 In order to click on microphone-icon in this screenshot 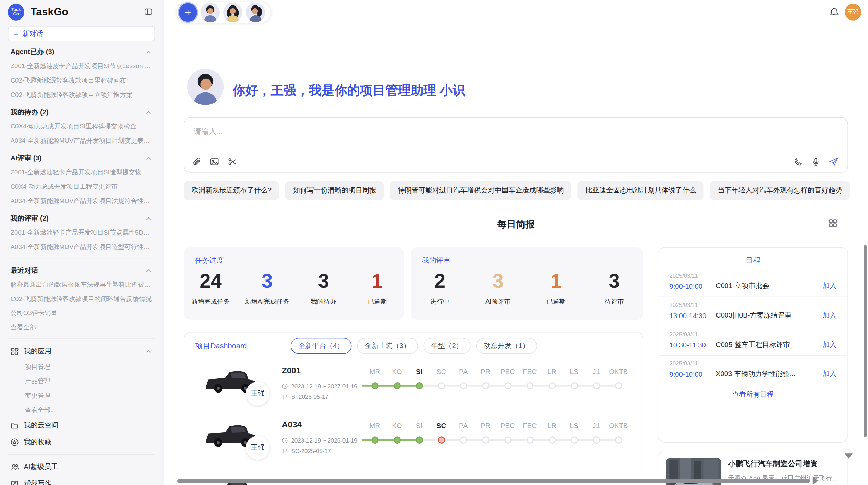, I will do `click(816, 162)`.